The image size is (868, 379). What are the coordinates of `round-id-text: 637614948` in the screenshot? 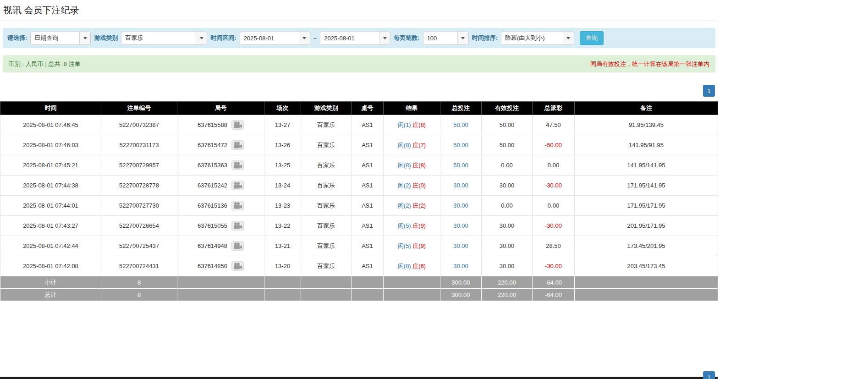 It's located at (213, 246).